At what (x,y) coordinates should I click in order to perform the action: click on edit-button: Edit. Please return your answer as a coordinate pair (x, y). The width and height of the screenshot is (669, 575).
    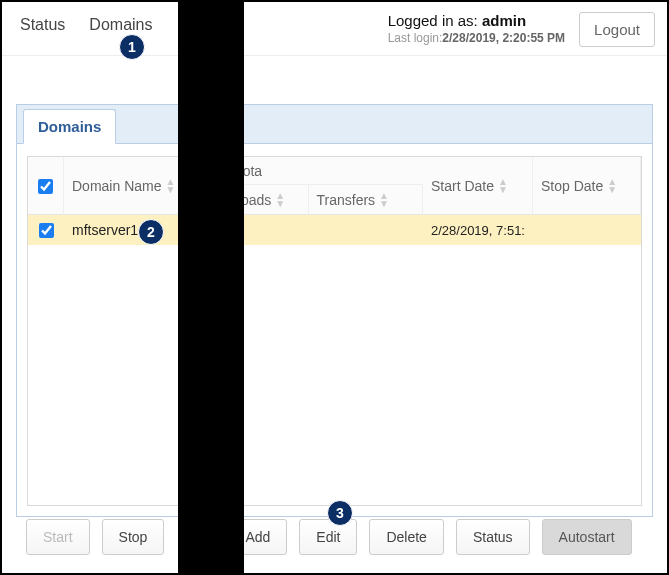
    Looking at the image, I should click on (328, 537).